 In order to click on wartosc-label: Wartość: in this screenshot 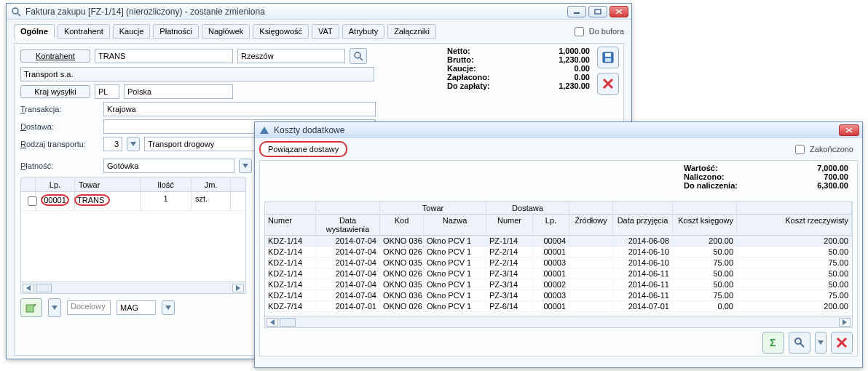, I will do `click(701, 168)`.